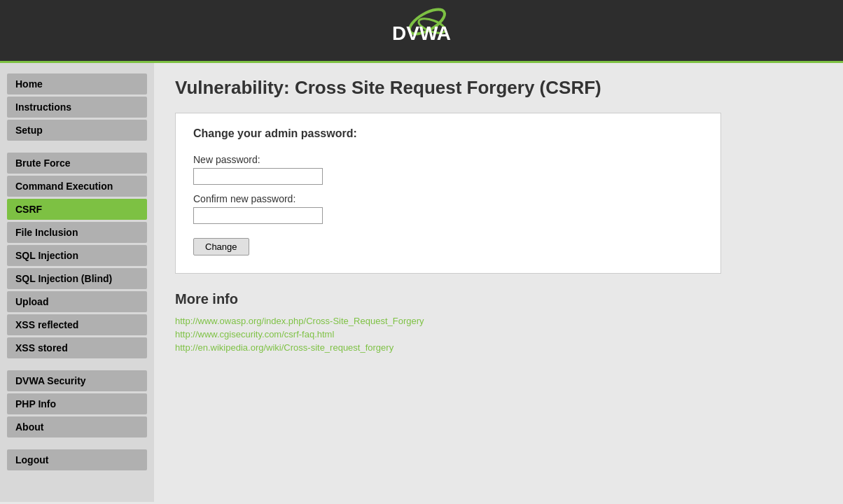 The image size is (843, 504). What do you see at coordinates (499, 321) in the screenshot?
I see `info-link-0: http://www.owasp.org/index.php/Cross-Sit…` at bounding box center [499, 321].